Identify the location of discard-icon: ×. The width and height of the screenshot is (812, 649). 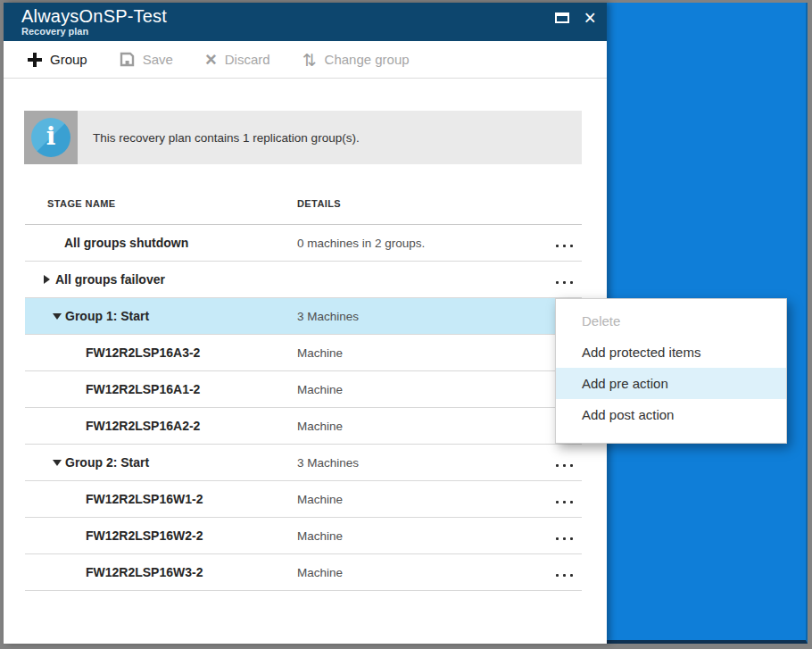
(211, 60).